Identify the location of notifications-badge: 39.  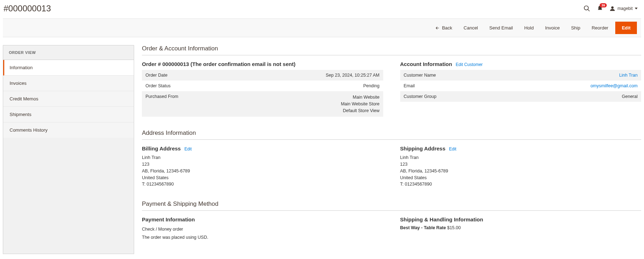
(603, 5).